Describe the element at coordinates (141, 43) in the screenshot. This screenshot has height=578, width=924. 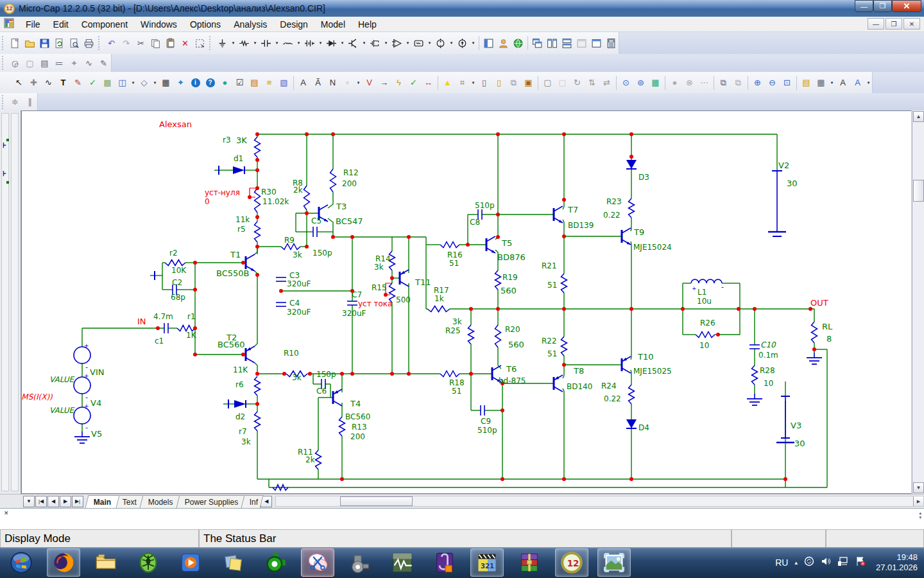
I see `cut-button: ✂` at that location.